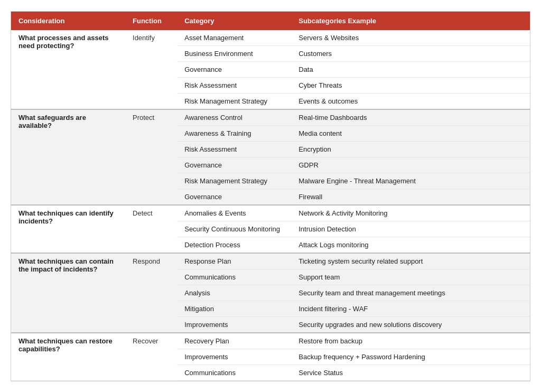 The height and width of the screenshot is (392, 541). What do you see at coordinates (411, 69) in the screenshot?
I see `subcategory-cell: Data` at bounding box center [411, 69].